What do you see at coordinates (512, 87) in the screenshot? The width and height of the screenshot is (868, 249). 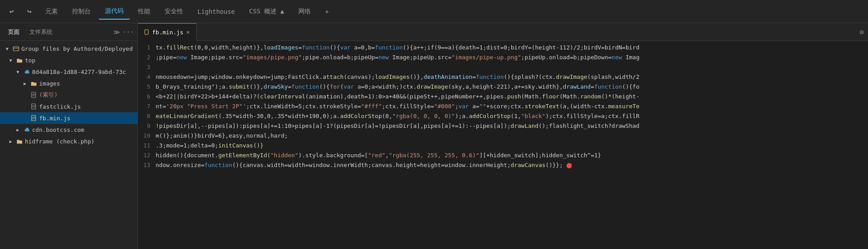 I see `line-content-5: b_0rays_training");a.submit()},drawSky=f…` at bounding box center [512, 87].